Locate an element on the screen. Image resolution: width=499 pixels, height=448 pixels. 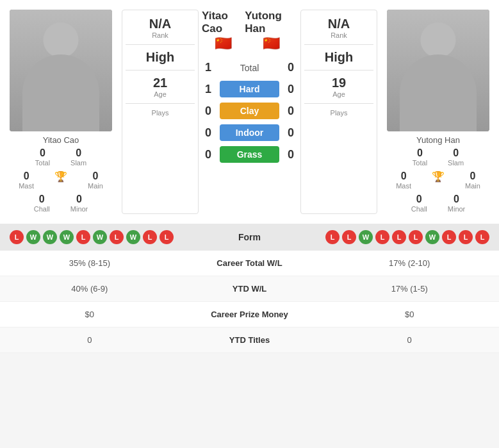
player-names-header: Yitao Cao 🇨🇳 Yutong Han 🇨🇳 is located at coordinates (250, 33).